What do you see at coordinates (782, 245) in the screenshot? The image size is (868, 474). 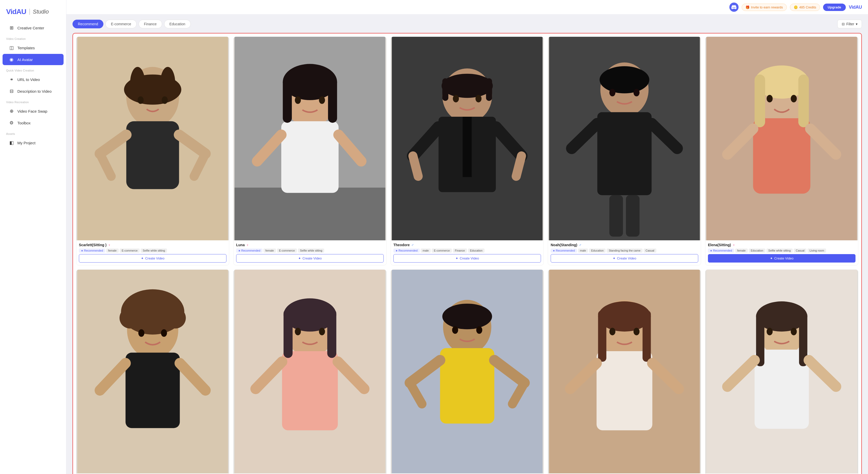 I see `avatar-name-row: Elena(Sitting) ♀` at bounding box center [782, 245].